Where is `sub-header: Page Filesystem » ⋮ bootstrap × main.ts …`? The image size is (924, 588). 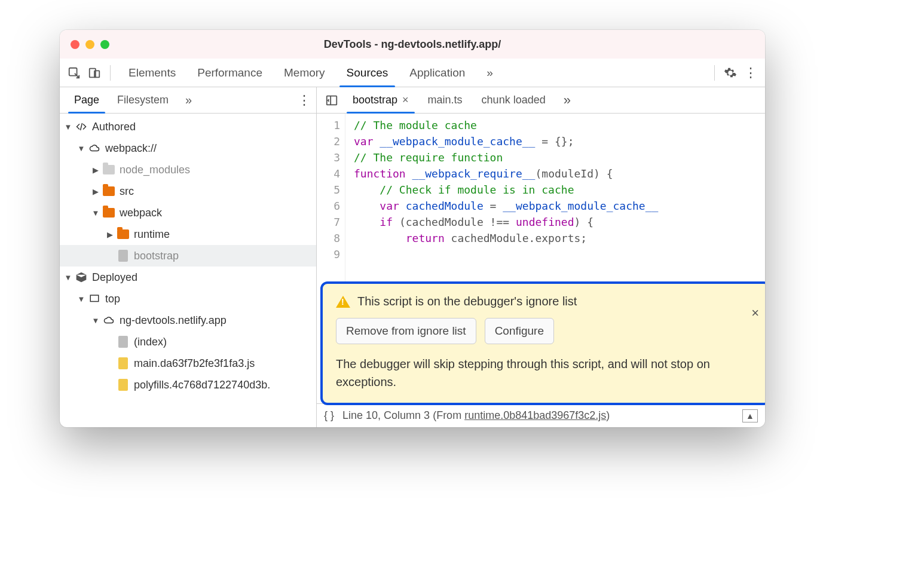 sub-header: Page Filesystem » ⋮ bootstrap × main.ts … is located at coordinates (412, 100).